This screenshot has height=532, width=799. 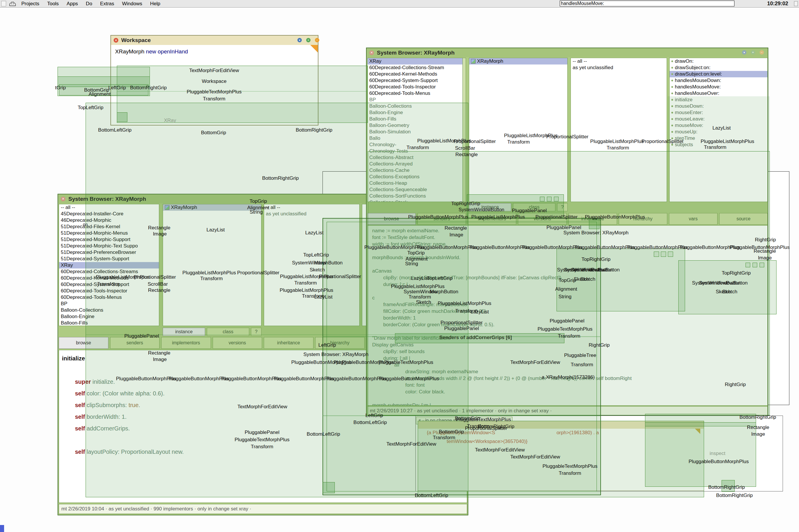 What do you see at coordinates (719, 138) in the screenshot?
I see `list-item: stepTime` at bounding box center [719, 138].